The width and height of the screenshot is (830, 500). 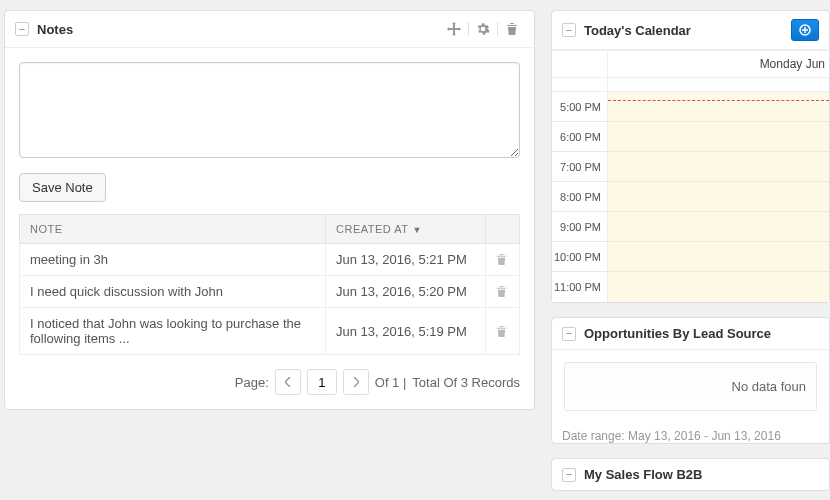 What do you see at coordinates (270, 382) in the screenshot?
I see `pagination: Page: Of 1 | Total Of 3 Records` at bounding box center [270, 382].